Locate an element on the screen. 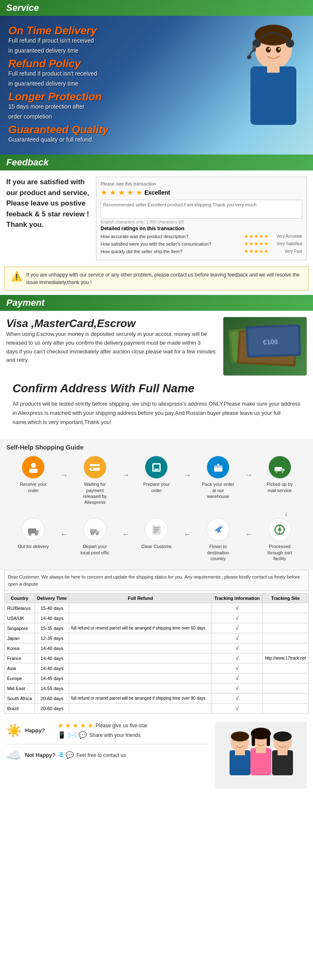 This screenshot has height=980, width=313. service-item-2-desc2: in guaranteed delivery time is located at coordinates (156, 84).